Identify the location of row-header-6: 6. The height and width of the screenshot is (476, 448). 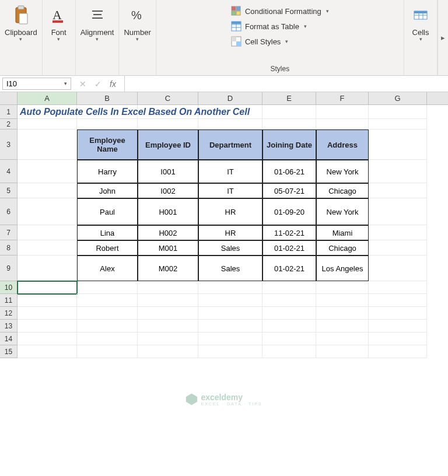
(9, 212).